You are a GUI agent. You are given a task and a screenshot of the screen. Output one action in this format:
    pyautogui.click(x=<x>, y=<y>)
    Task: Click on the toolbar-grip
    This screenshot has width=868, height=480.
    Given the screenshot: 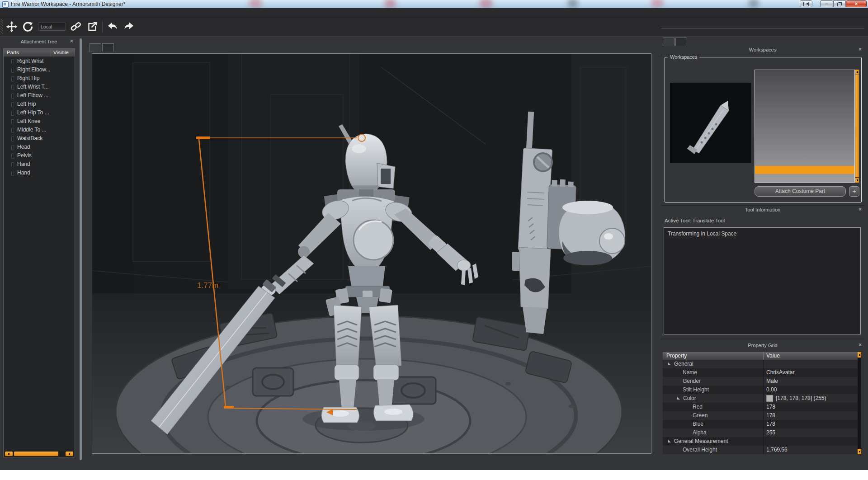 What is the action you would take?
    pyautogui.click(x=2, y=27)
    